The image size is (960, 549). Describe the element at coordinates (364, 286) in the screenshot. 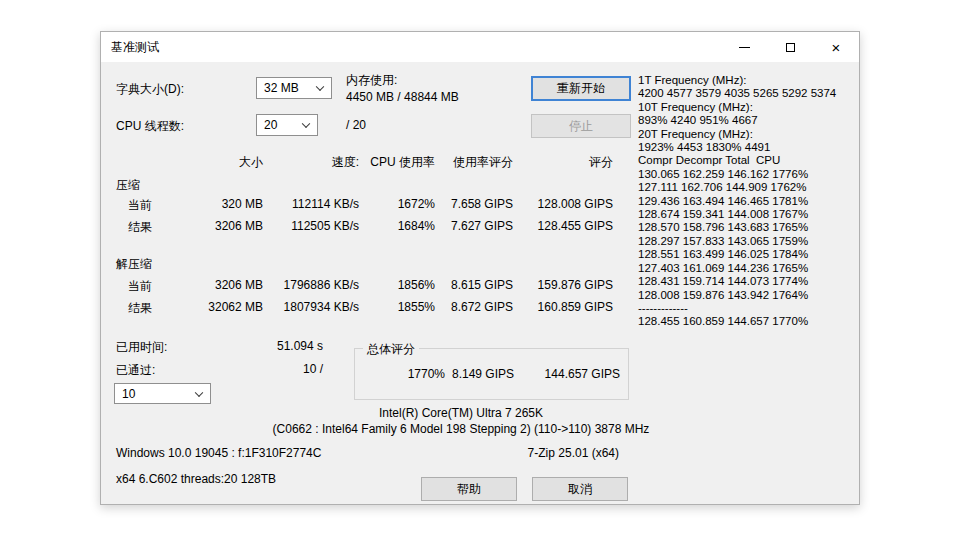

I see `table-row-decompression-current: 当前 3206 MB 1796886 KB/s 1856% 8.615 GIPS…` at that location.